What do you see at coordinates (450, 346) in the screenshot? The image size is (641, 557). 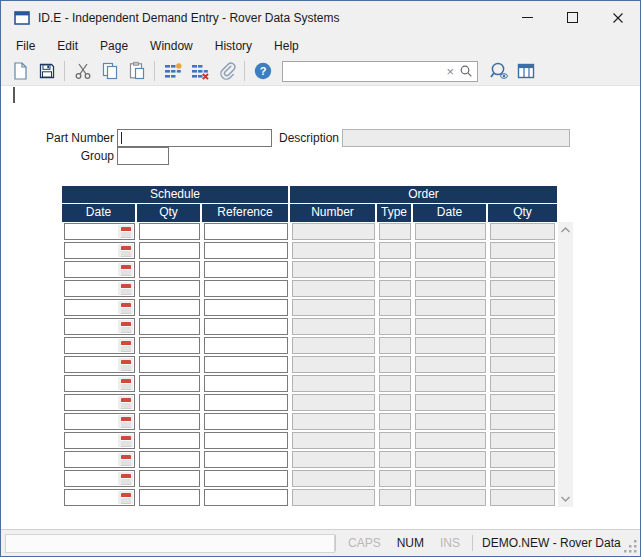 I see `cell-order-date-input` at bounding box center [450, 346].